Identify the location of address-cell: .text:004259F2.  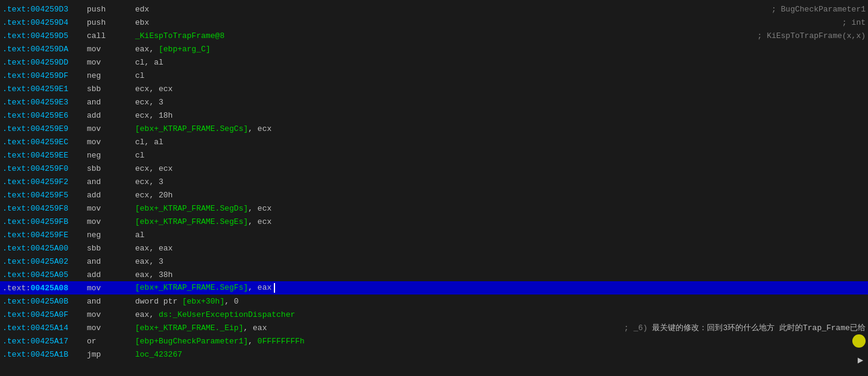
(45, 182).